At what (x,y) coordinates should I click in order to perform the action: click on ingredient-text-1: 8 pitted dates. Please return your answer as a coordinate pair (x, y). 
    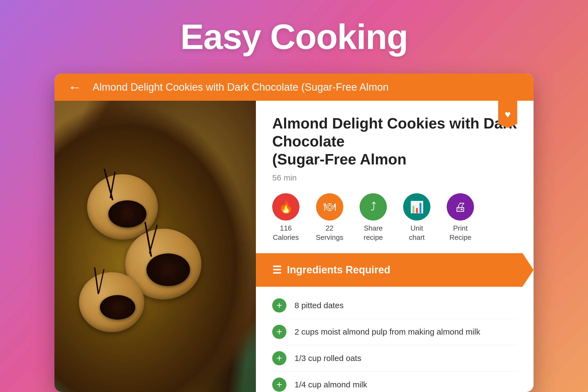
    Looking at the image, I should click on (319, 305).